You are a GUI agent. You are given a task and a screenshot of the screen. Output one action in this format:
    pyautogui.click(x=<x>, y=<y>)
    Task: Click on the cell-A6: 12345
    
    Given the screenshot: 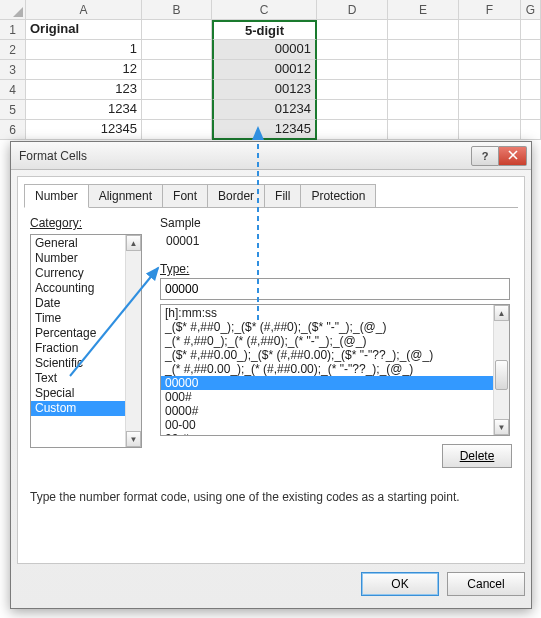 What is the action you would take?
    pyautogui.click(x=84, y=130)
    